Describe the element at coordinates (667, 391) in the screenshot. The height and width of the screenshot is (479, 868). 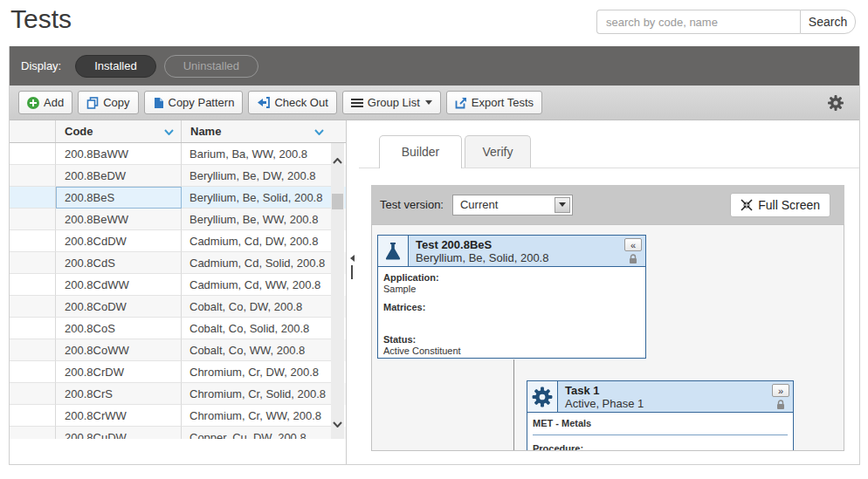
I see `task-card-title: Task 1` at that location.